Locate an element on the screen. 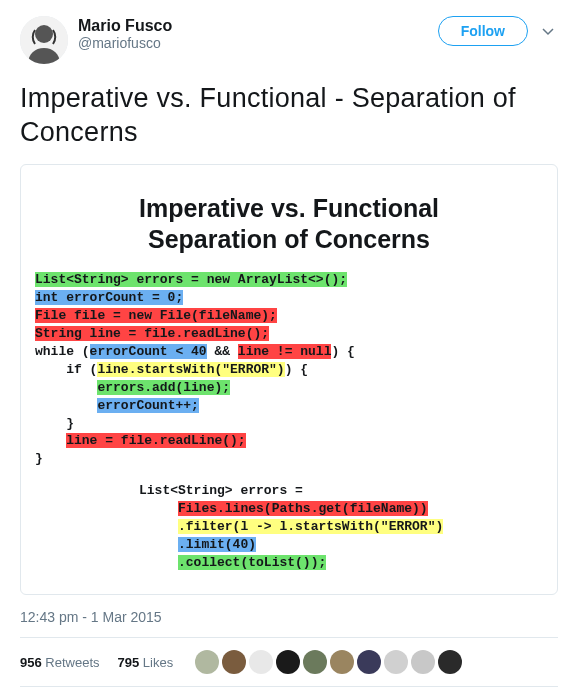  engagement-counts: 956 Retweets 795 Likes is located at coordinates (289, 662).